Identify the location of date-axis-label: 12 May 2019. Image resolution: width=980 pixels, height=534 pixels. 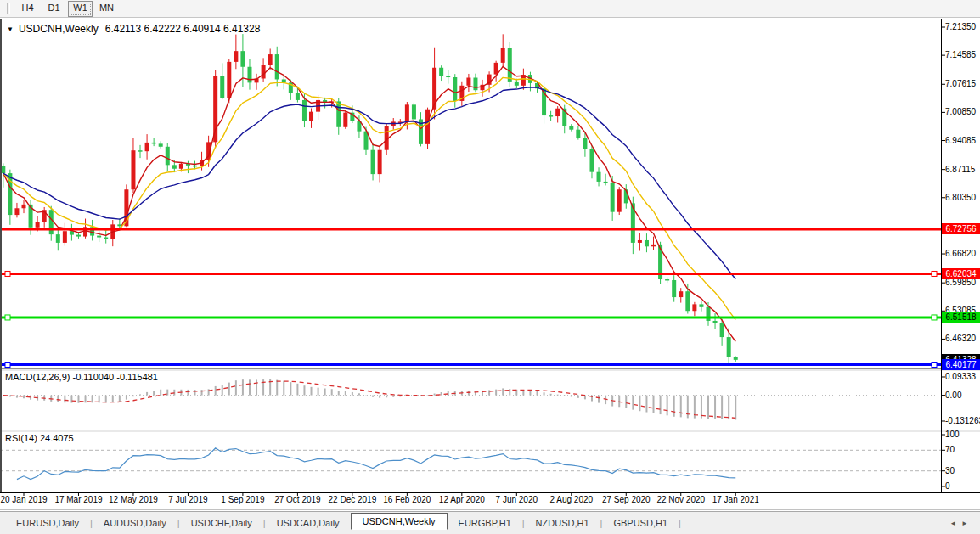
(133, 499).